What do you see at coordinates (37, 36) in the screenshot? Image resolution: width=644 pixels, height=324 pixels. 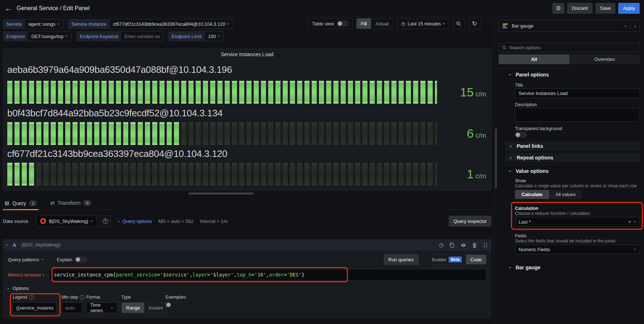 I see `variable-endpoint: Endpoint GET:/songs/top ›` at bounding box center [37, 36].